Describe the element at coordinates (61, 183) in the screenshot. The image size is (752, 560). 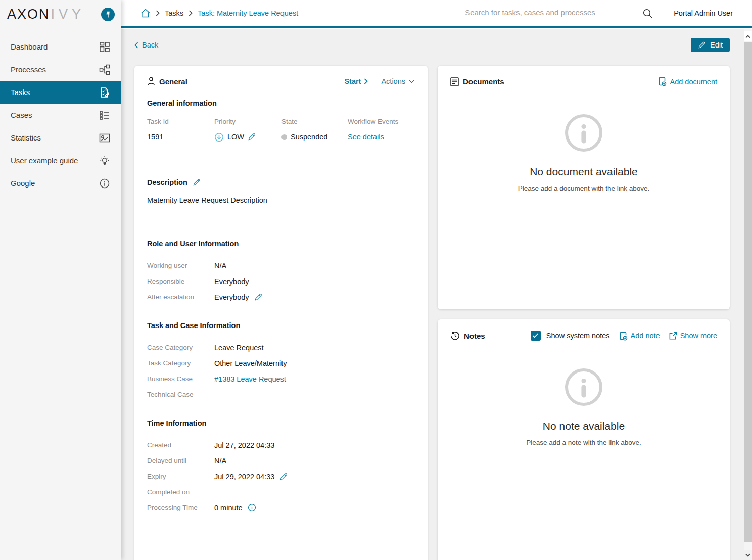
I see `sidebar-item-google: Google` at that location.